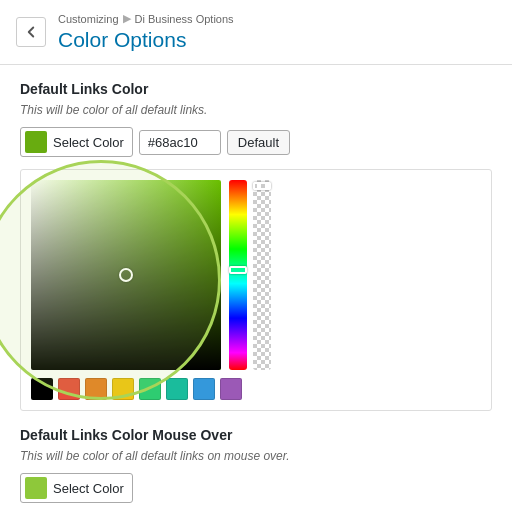 Image resolution: width=512 pixels, height=512 pixels. What do you see at coordinates (42, 389) in the screenshot?
I see `swatch-black` at bounding box center [42, 389].